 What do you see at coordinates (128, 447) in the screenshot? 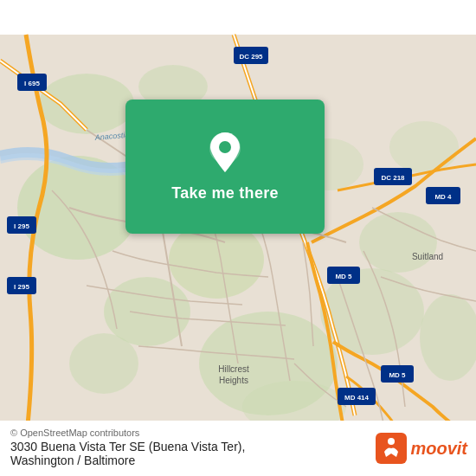
I see `address-line: 3030 Buena Vista Ter SE (Buena Vista Ter…` at bounding box center [128, 447].